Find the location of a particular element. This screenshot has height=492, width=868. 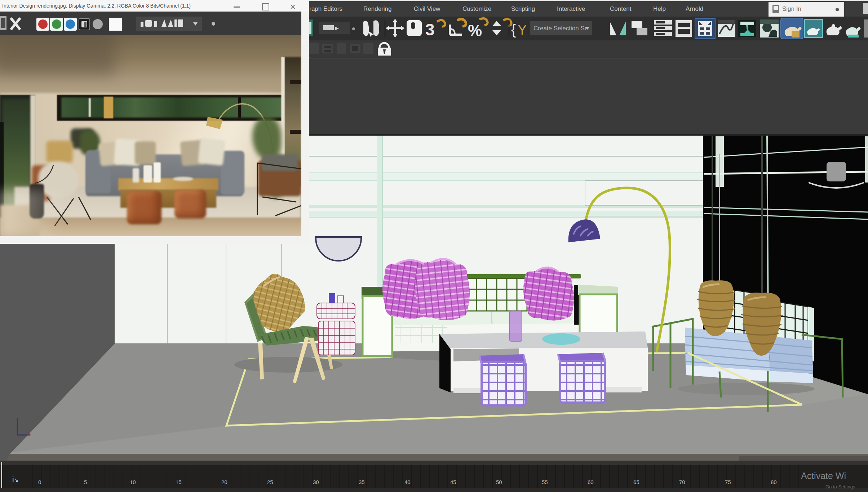

svg-text: 3 is located at coordinates (430, 30).